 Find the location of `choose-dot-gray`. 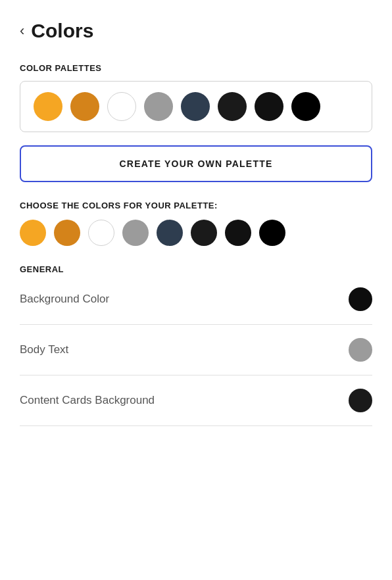

choose-dot-gray is located at coordinates (135, 233).